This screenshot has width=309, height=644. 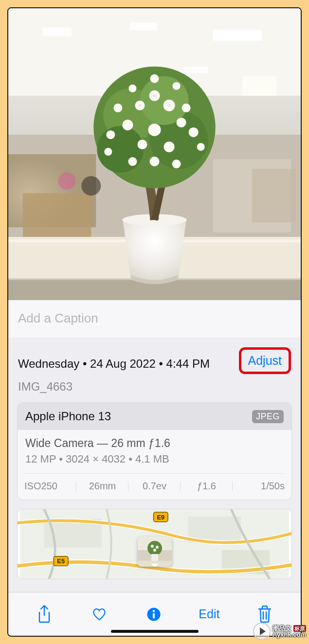 What do you see at coordinates (58, 318) in the screenshot?
I see `caption-placeholder: Add a Caption` at bounding box center [58, 318].